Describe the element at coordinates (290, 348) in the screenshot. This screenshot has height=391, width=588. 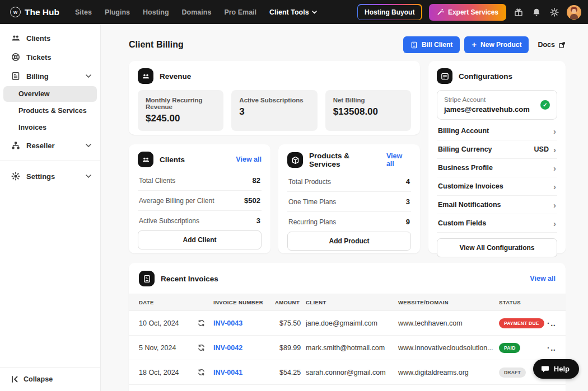
I see `invoice-amount: $89.99` at that location.